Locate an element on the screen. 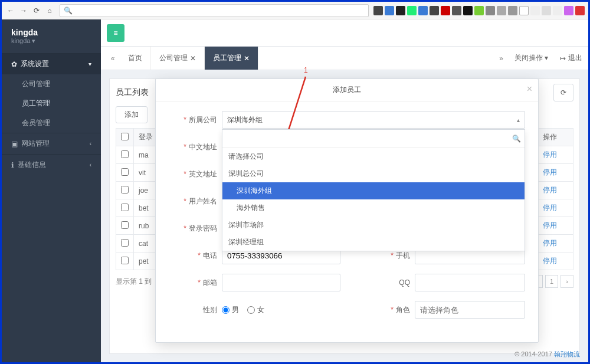  label-email: 邮箱 is located at coordinates (210, 283).